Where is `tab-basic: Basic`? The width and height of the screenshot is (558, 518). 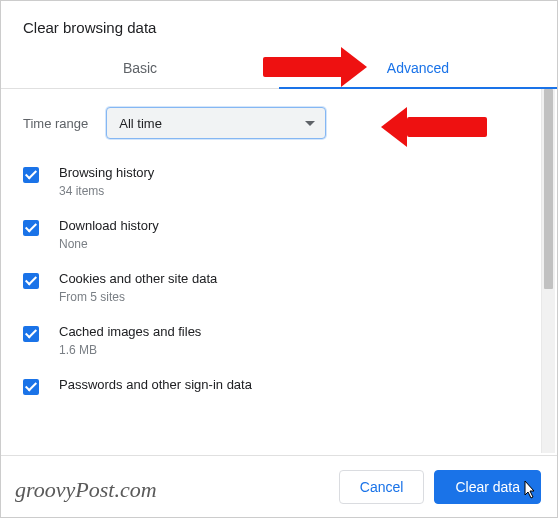 tab-basic: Basic is located at coordinates (140, 69).